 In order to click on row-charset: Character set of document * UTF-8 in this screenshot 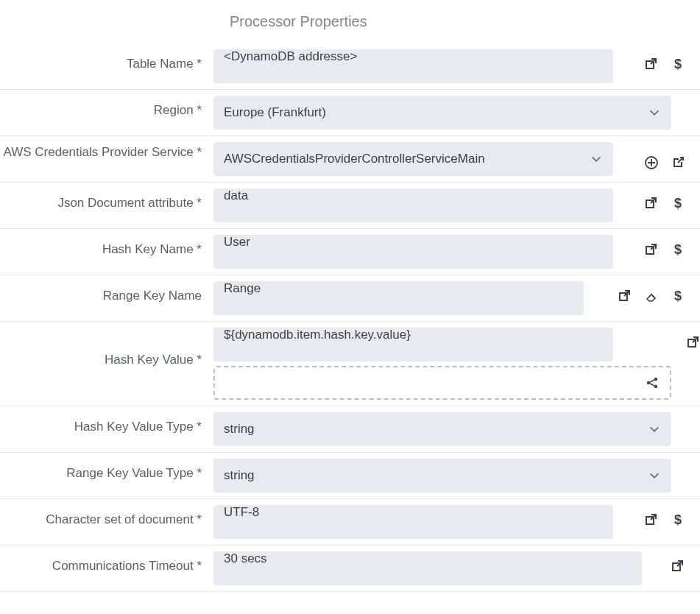, I will do `click(350, 523)`.